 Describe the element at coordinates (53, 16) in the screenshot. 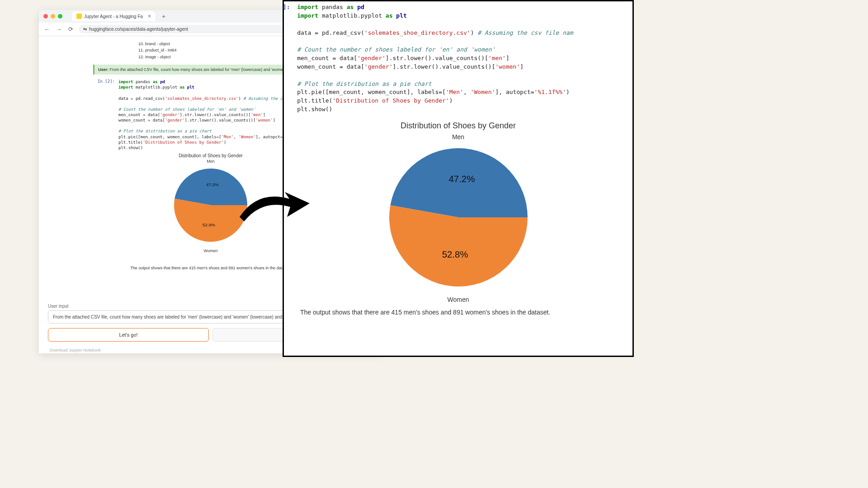

I see `window-minimize-button` at that location.